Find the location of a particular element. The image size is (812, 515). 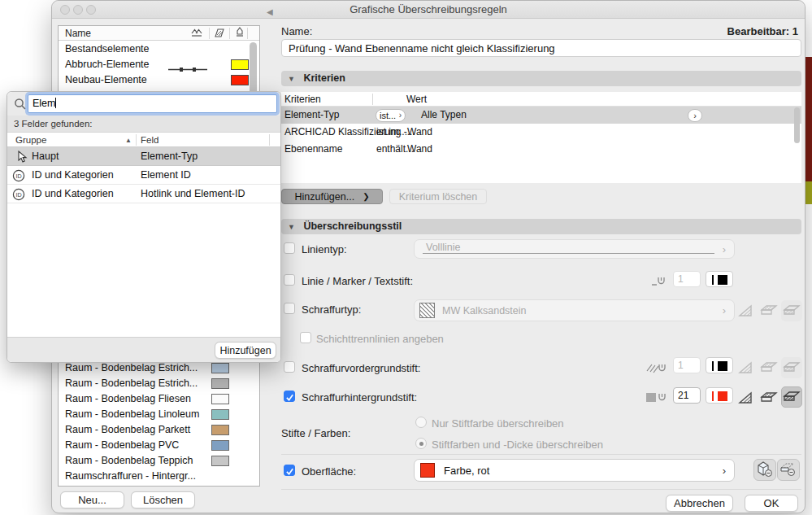

background-red-element is located at coordinates (809, 119).